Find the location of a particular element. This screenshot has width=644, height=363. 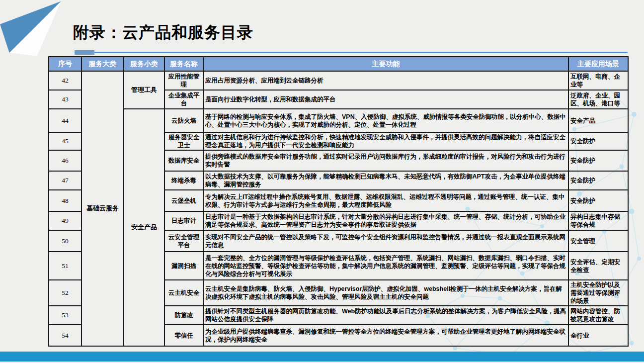

serial-number-cell: 53 is located at coordinates (65, 315).